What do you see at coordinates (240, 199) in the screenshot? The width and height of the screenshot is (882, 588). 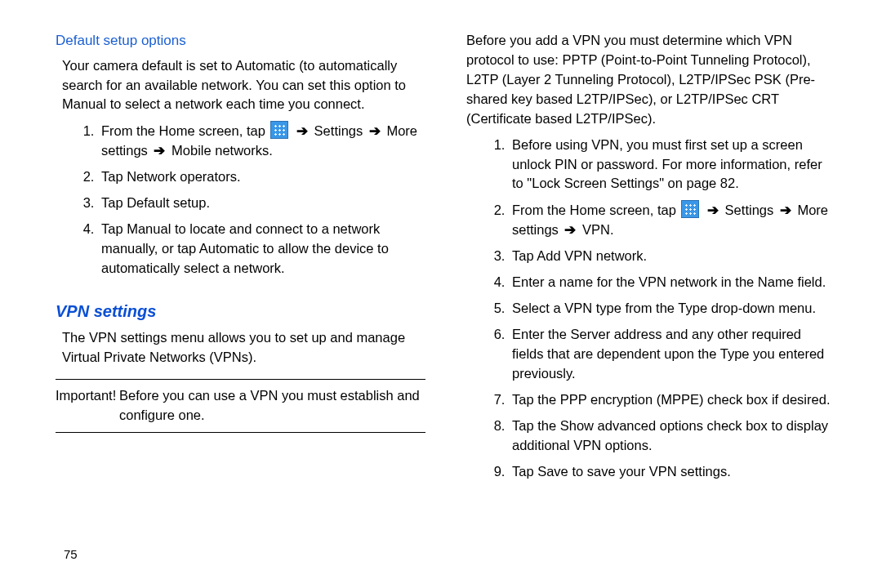 I see `default-setup-steps: From the Home screen, tap ➔ Settings ➔ M…` at bounding box center [240, 199].